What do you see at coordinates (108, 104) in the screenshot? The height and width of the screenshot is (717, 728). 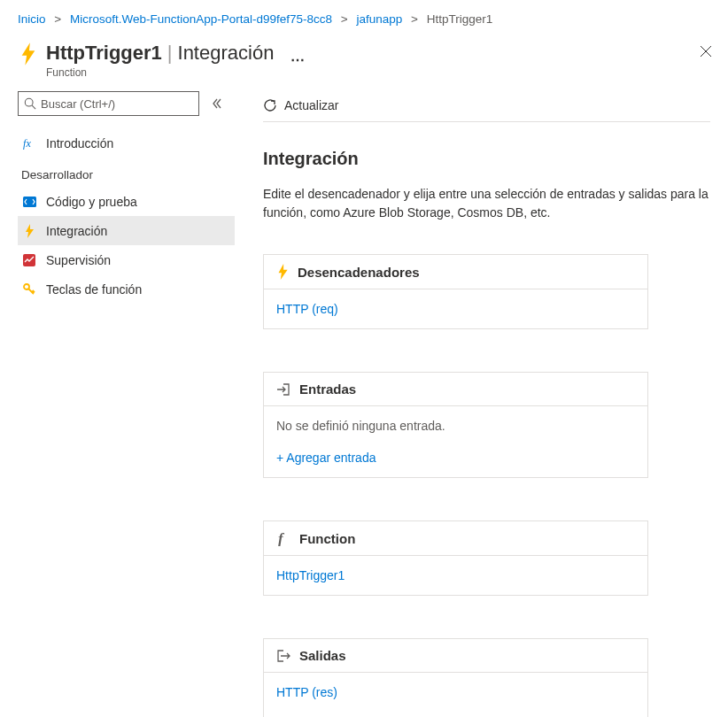 I see `search-input: Buscar (Ctrl+/)` at bounding box center [108, 104].